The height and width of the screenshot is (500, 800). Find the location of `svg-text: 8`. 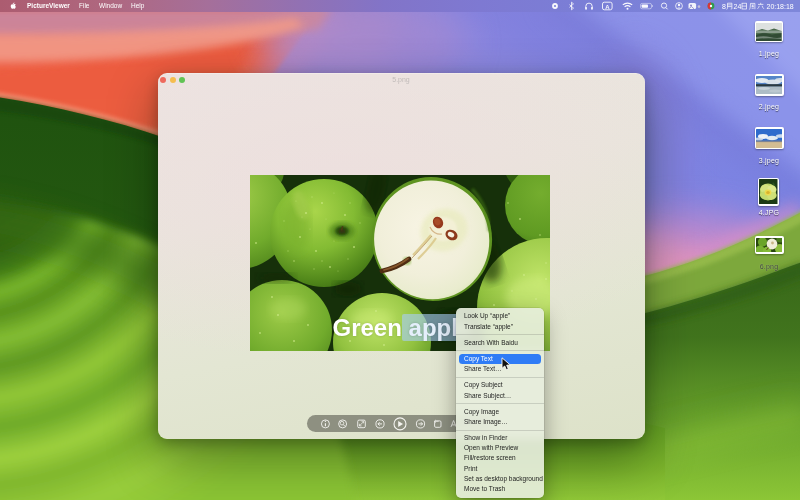

svg-text: 8 is located at coordinates (724, 6).